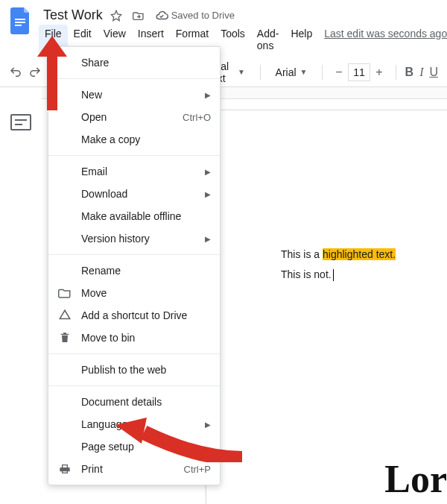 The height and width of the screenshot is (504, 447). Describe the element at coordinates (134, 315) in the screenshot. I see `label: Add a shortcut to Drive` at that location.